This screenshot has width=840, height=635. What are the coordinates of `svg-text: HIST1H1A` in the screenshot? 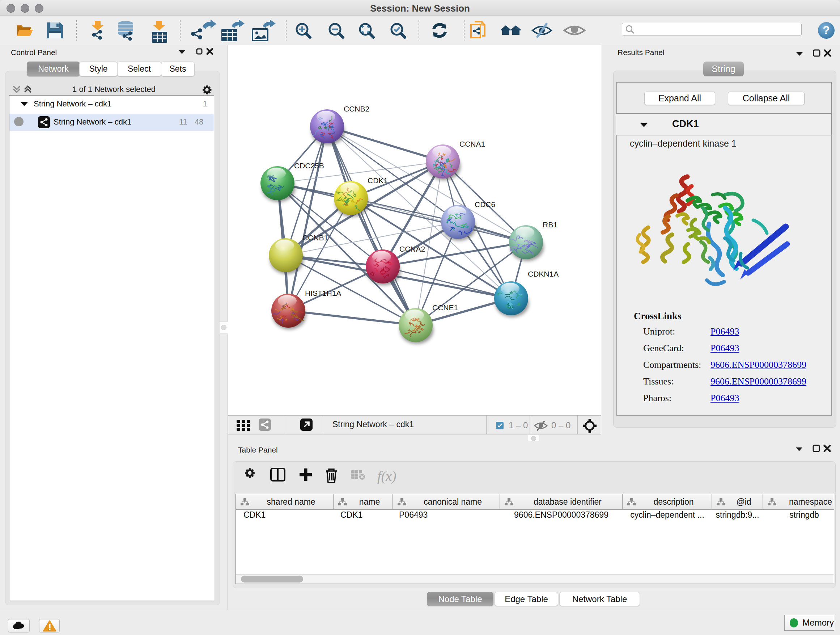 It's located at (323, 293).